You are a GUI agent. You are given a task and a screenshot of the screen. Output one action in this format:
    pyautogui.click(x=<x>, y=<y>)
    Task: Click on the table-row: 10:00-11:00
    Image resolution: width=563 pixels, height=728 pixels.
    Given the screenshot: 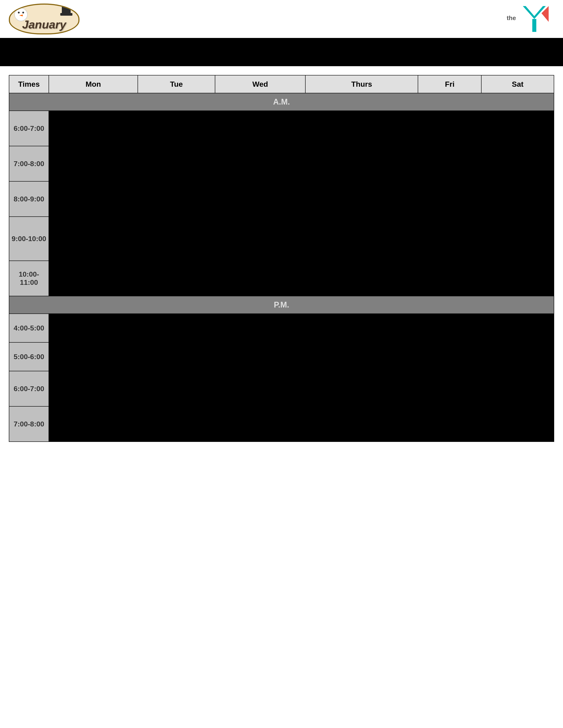 What is the action you would take?
    pyautogui.click(x=282, y=278)
    